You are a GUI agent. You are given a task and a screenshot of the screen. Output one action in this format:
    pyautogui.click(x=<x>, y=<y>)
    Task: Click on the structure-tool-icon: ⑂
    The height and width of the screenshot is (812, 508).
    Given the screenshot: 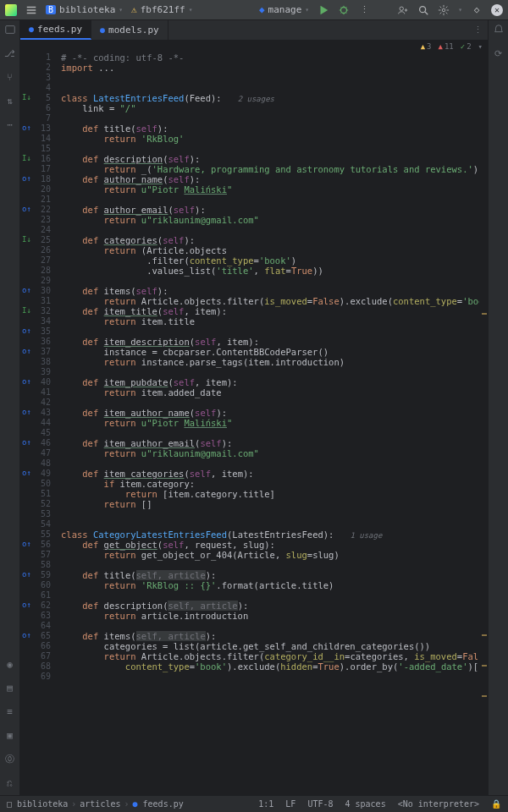 What is the action you would take?
    pyautogui.click(x=10, y=77)
    